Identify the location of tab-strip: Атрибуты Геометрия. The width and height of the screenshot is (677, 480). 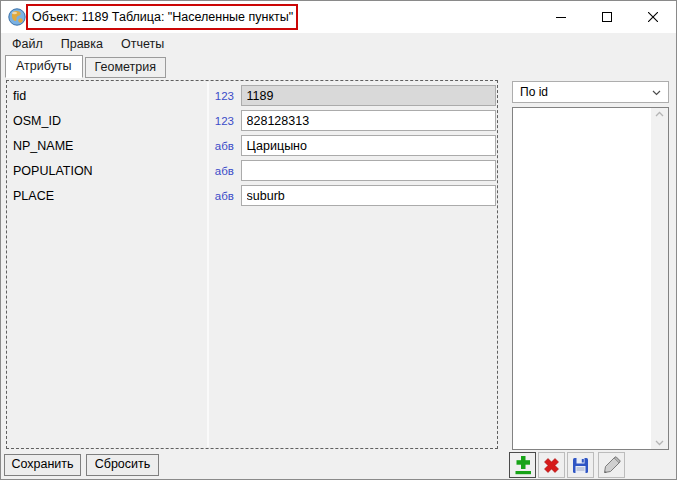
(86, 67).